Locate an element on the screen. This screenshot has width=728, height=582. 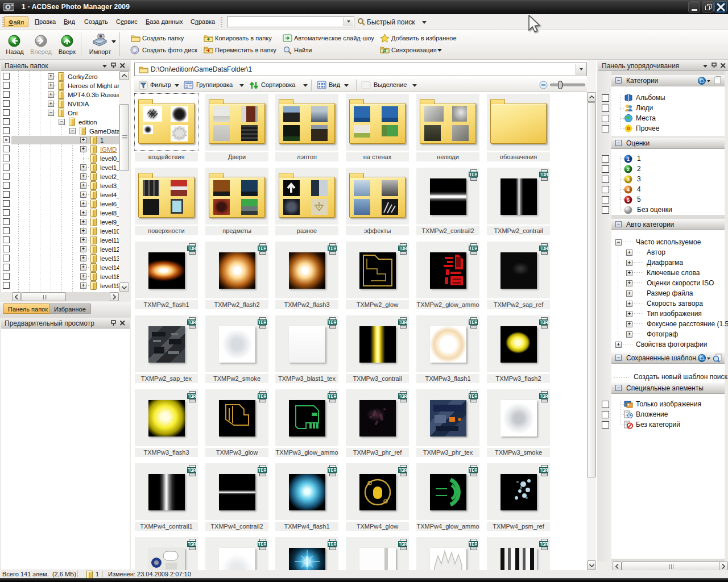
svg-text: 2 is located at coordinates (628, 169).